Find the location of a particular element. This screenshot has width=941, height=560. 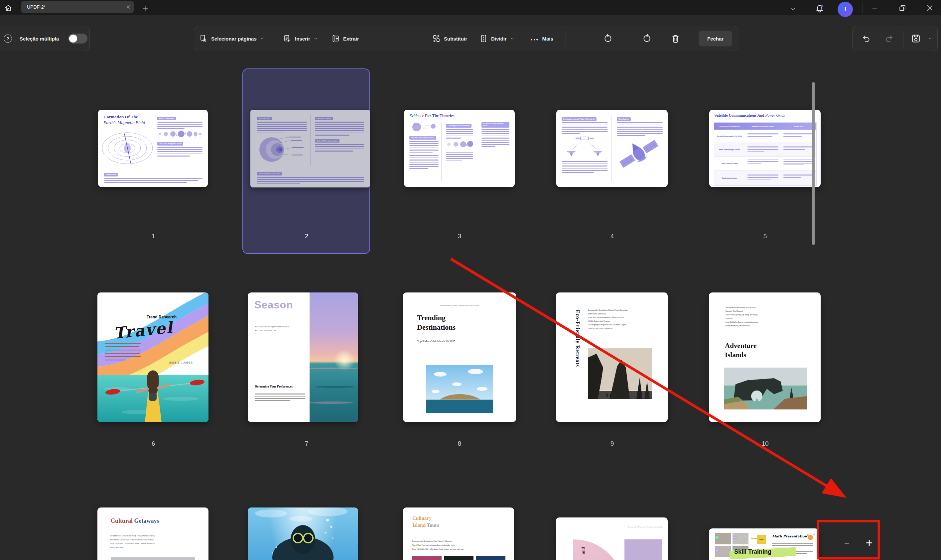

collapse-toolbar-button is located at coordinates (793, 9).